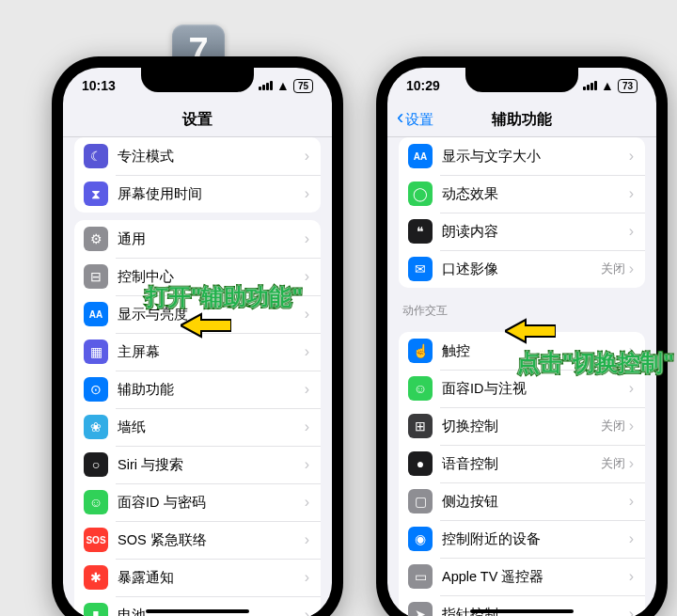 The width and height of the screenshot is (677, 616). What do you see at coordinates (401, 120) in the screenshot?
I see `chevron-left-icon` at bounding box center [401, 120].